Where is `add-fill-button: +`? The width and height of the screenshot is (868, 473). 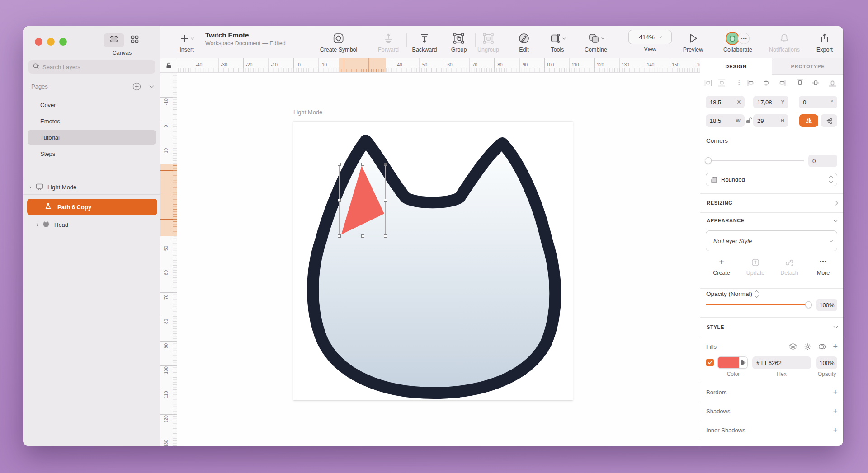 add-fill-button: + is located at coordinates (835, 347).